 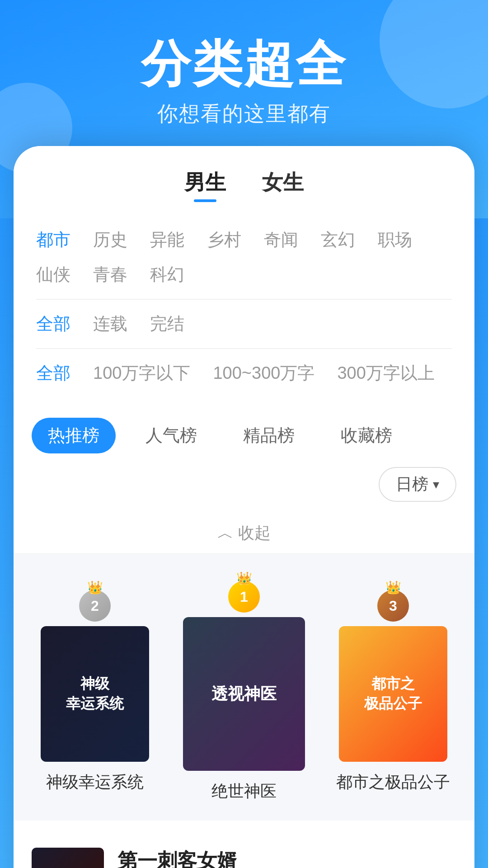 What do you see at coordinates (244, 299) in the screenshot?
I see `filter-divider1` at bounding box center [244, 299].